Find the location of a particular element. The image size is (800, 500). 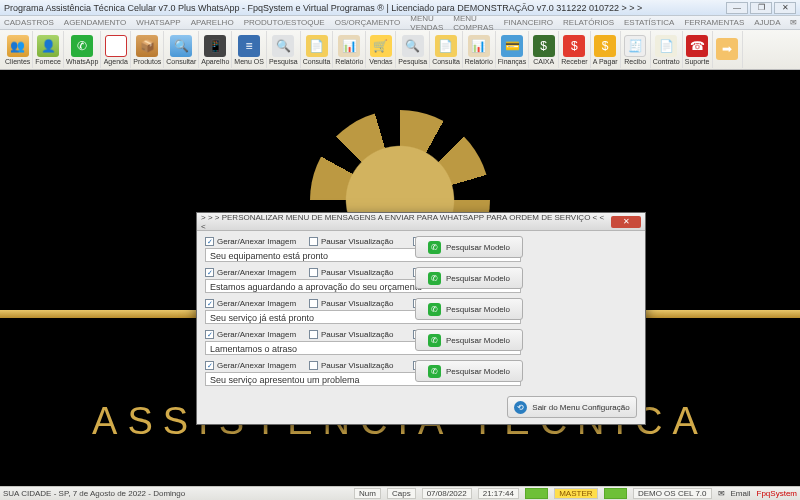

menu-financeiro: FINANCEIRO is located at coordinates (528, 22).